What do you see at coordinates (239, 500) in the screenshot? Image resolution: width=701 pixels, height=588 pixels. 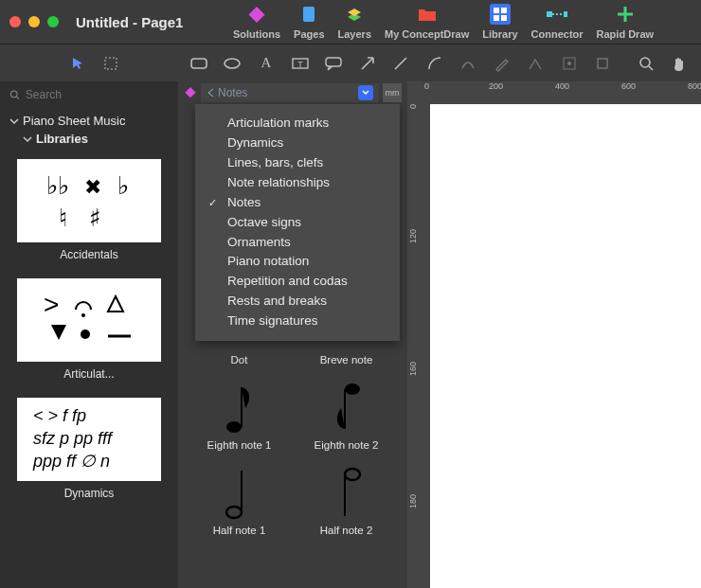 I see `shape-half1: Half note 1` at bounding box center [239, 500].